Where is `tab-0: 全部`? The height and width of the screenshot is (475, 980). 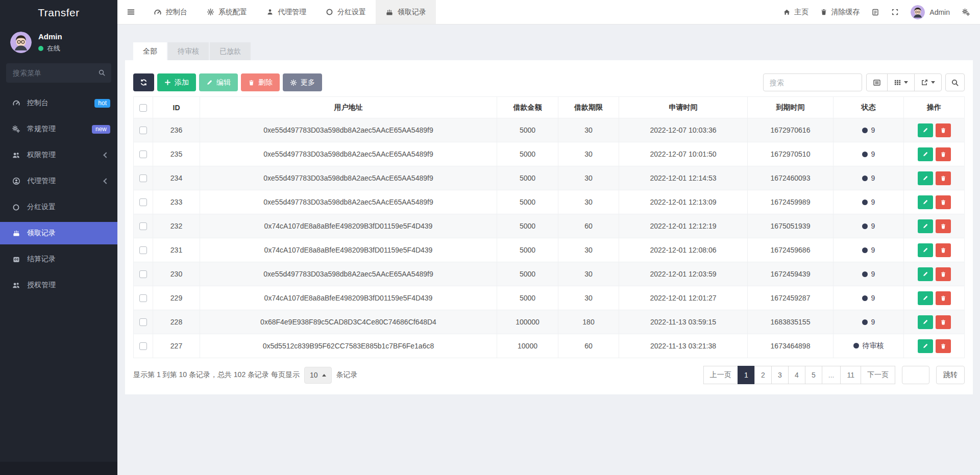 tab-0: 全部 is located at coordinates (150, 51).